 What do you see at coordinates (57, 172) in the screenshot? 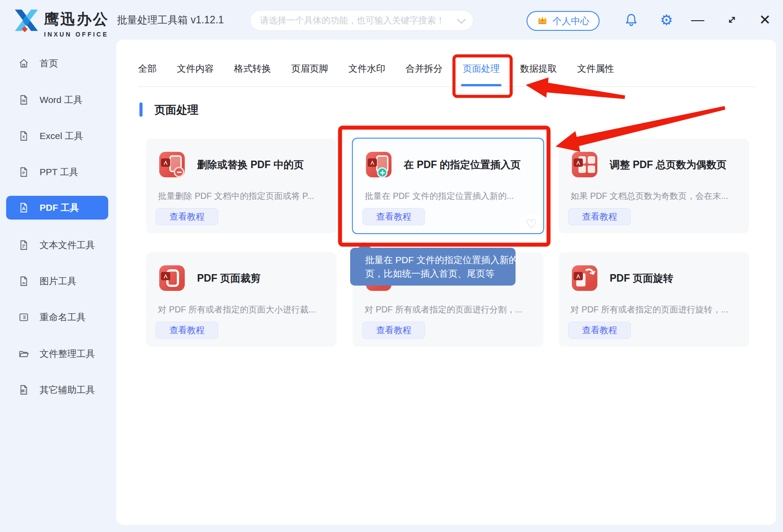
I see `sidebar-item-ppt-tools: P PPT 工具` at bounding box center [57, 172].